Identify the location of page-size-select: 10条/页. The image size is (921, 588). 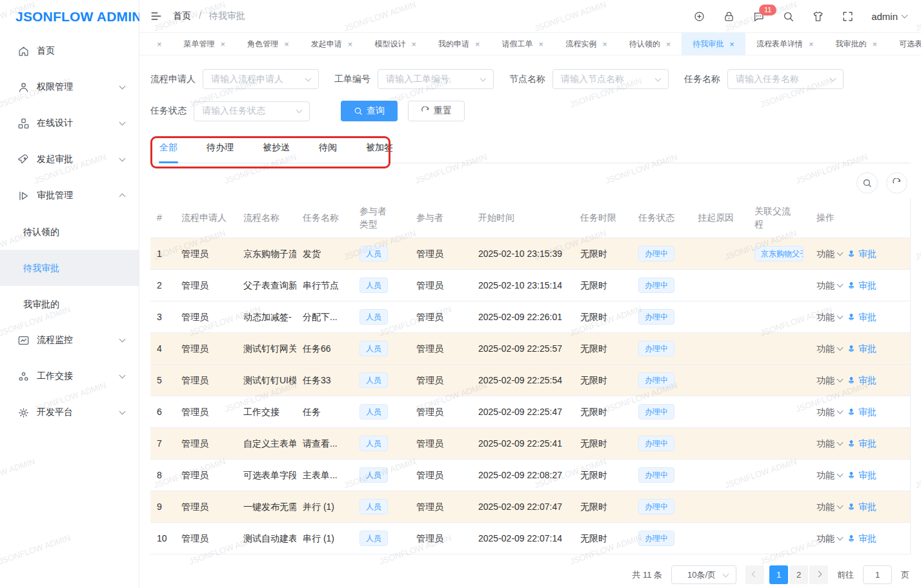
(703, 574).